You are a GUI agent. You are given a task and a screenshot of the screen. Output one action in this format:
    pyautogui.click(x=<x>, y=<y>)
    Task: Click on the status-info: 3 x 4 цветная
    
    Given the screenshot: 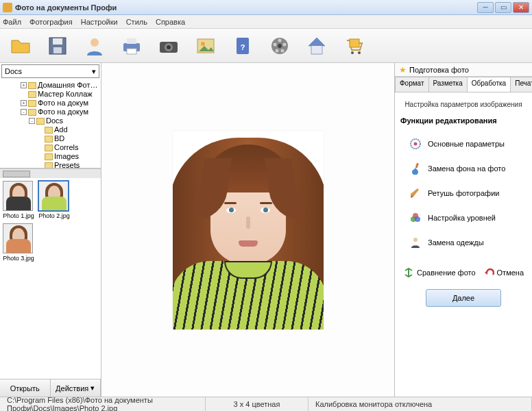 What is the action you would take?
    pyautogui.click(x=257, y=404)
    